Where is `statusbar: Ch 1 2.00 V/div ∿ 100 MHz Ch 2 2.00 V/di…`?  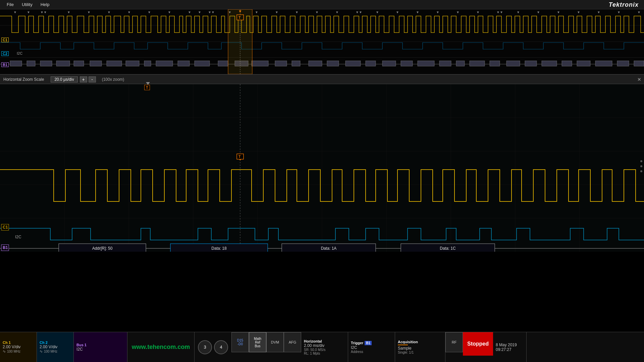
statusbar: Ch 1 2.00 V/div ∿ 100 MHz Ch 2 2.00 V/di… is located at coordinates (322, 347).